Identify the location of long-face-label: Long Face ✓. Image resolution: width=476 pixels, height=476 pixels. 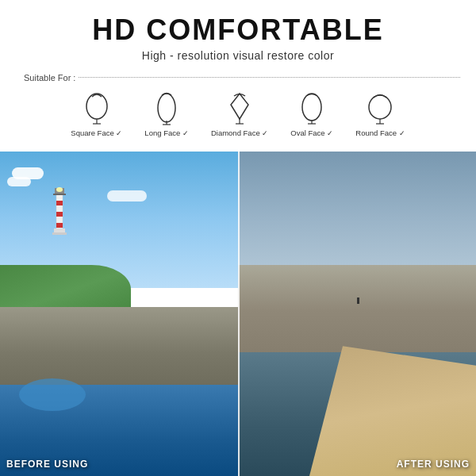
(167, 133).